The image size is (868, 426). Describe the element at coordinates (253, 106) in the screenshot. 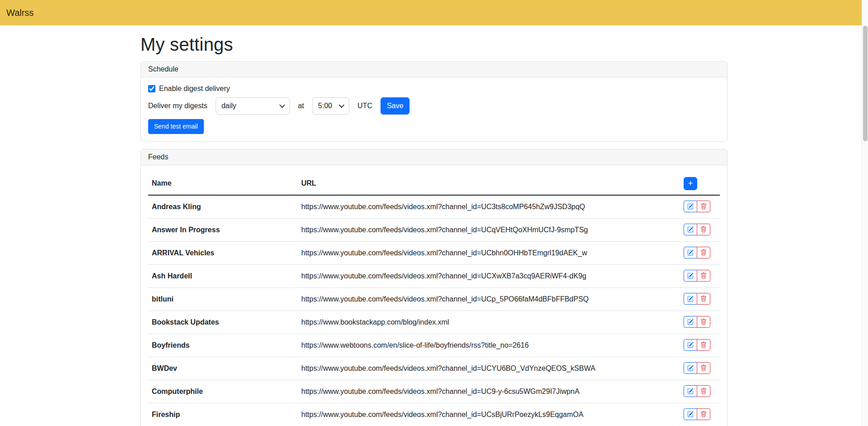

I see `frequency-select: daily` at that location.